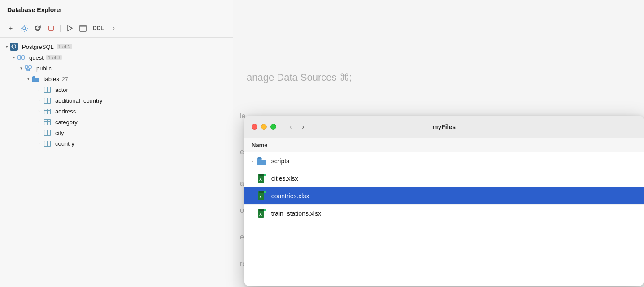  What do you see at coordinates (65, 111) in the screenshot?
I see `address-label: address` at bounding box center [65, 111].